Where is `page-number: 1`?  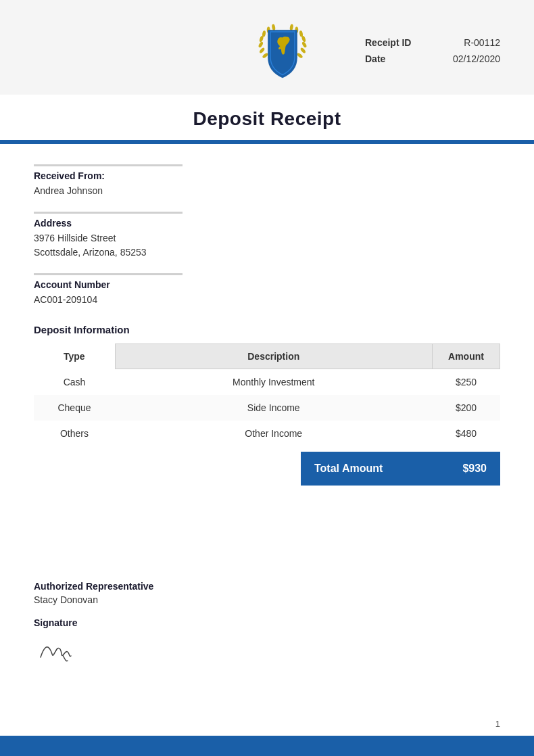 page-number: 1 is located at coordinates (497, 724).